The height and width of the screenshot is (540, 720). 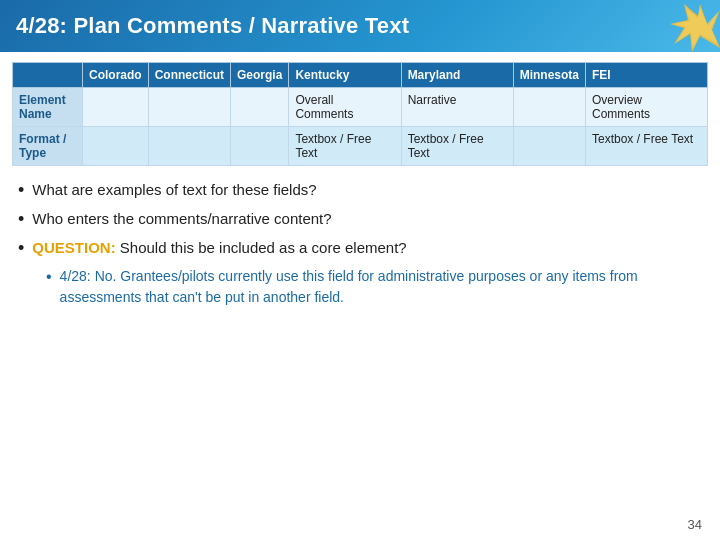 What do you see at coordinates (116, 76) in the screenshot?
I see `col-header-colorado: Colorado` at bounding box center [116, 76].